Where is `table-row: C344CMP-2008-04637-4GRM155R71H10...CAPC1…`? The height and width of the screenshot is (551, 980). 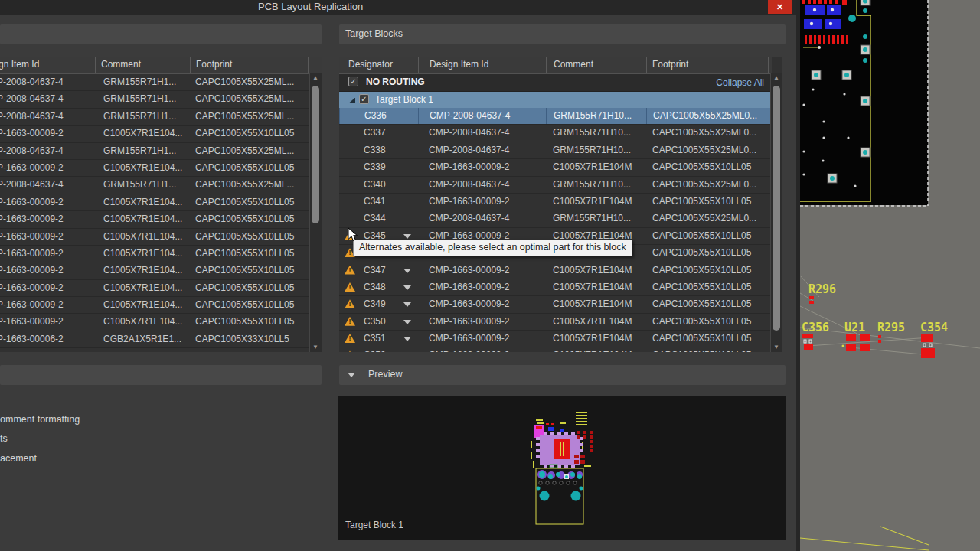 table-row: C344CMP-2008-04637-4GRM155R71H10...CAPC1… is located at coordinates (556, 219).